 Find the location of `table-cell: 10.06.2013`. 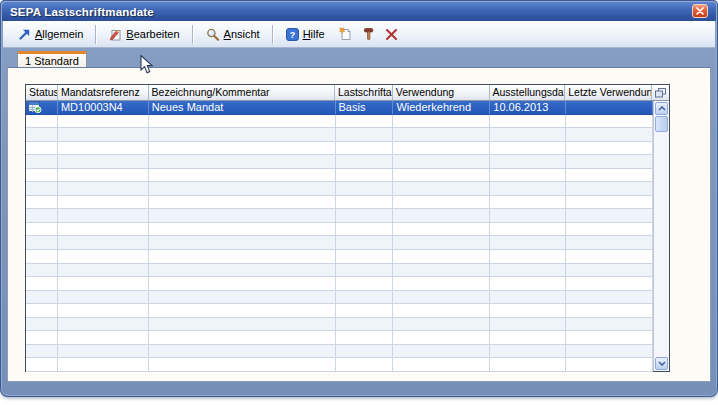

table-cell: 10.06.2013 is located at coordinates (528, 108).